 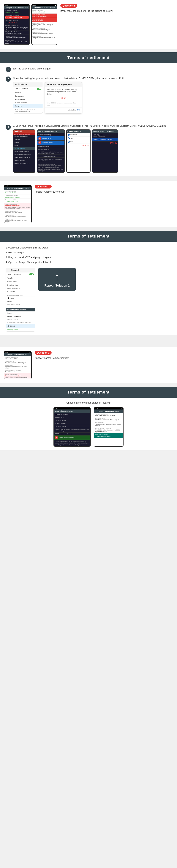 What do you see at coordinates (64, 97) in the screenshot?
I see `dialog-body: PIN contains letters or symbols. You may…` at bounding box center [64, 97].